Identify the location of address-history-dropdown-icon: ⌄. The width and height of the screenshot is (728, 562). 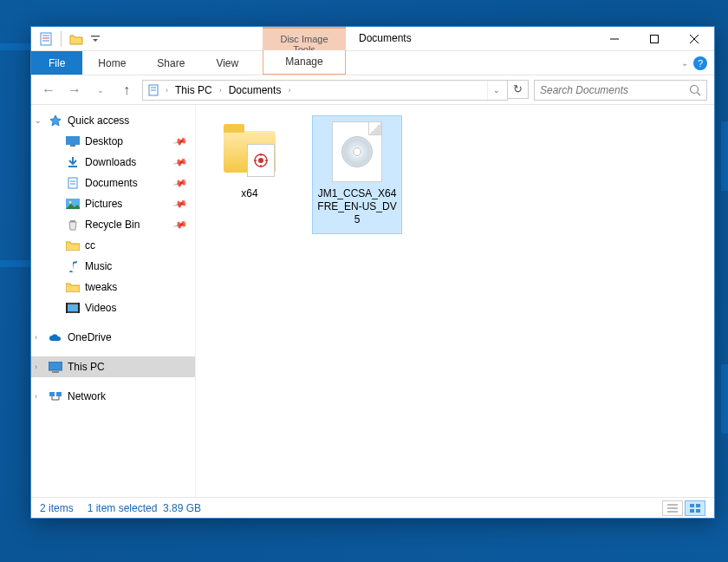
(496, 90).